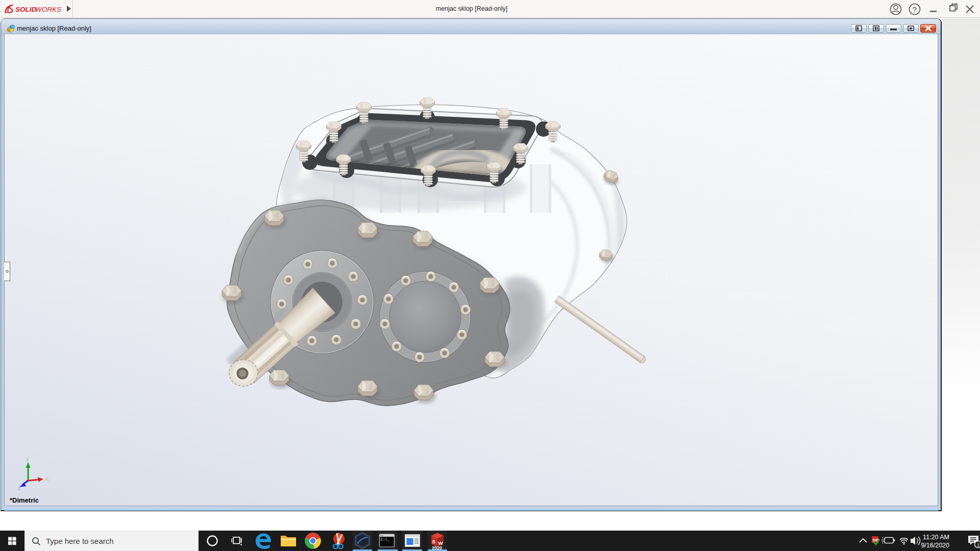  Describe the element at coordinates (19, 489) in the screenshot. I see `svg-text: Z` at that location.